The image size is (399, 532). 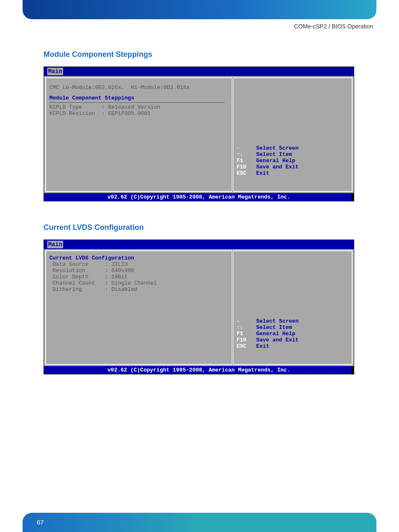 I want to click on row-label: Dithering, so click(x=67, y=289).